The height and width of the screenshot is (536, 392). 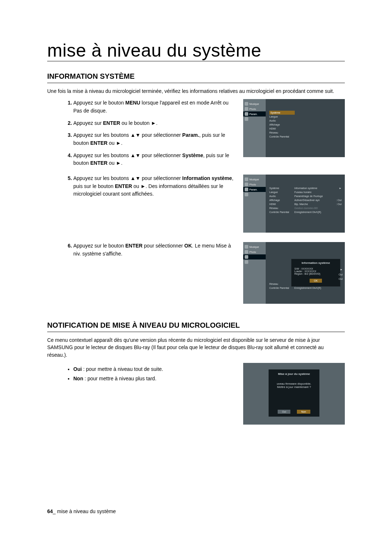 I want to click on step-3: Appuyez sur les boutons ▲▼ pour sélectio…, so click(x=155, y=139).